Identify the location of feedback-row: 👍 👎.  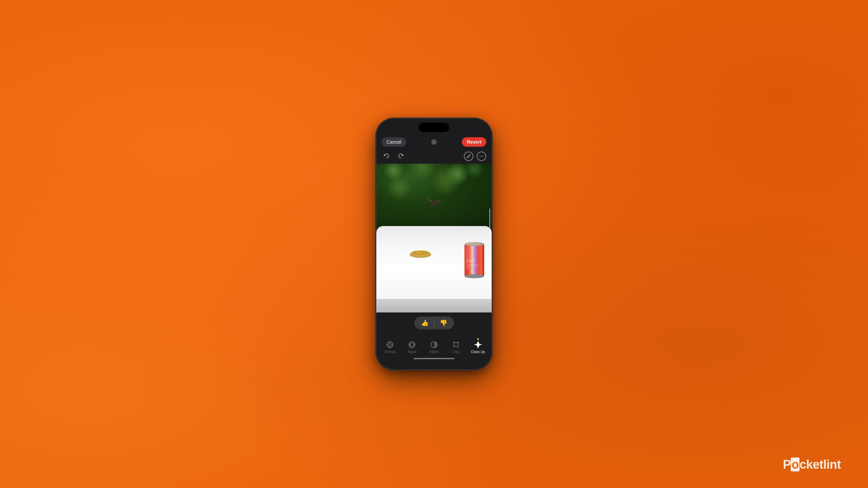
(434, 322).